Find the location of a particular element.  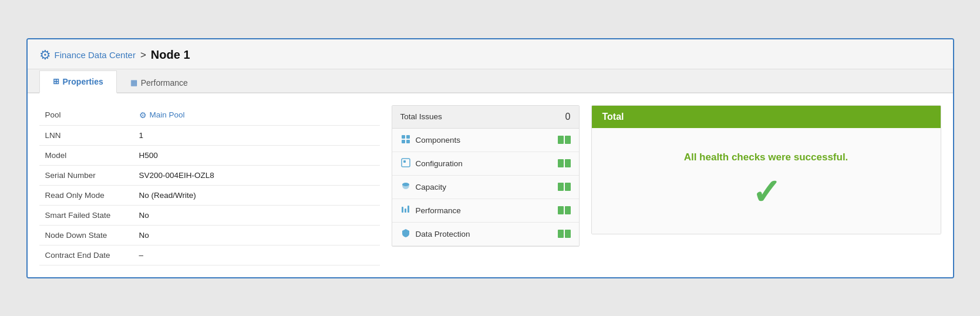

configuration-icon is located at coordinates (406, 163).